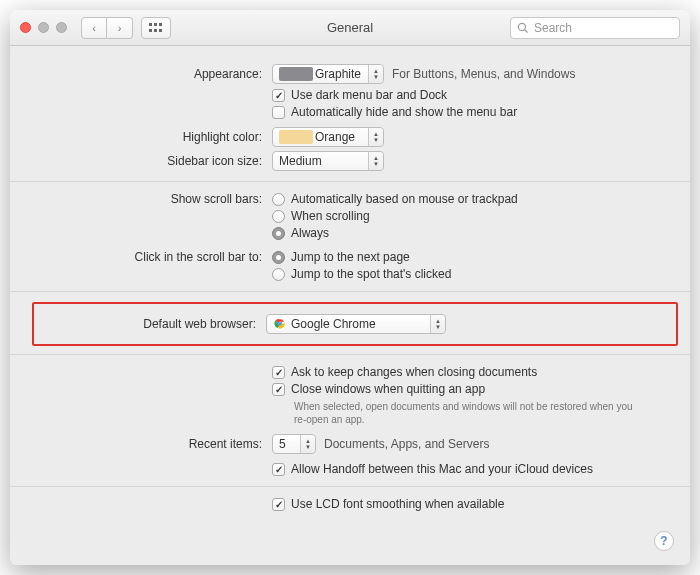 The width and height of the screenshot is (700, 575). Describe the element at coordinates (94, 28) in the screenshot. I see `back-button: ‹` at that location.